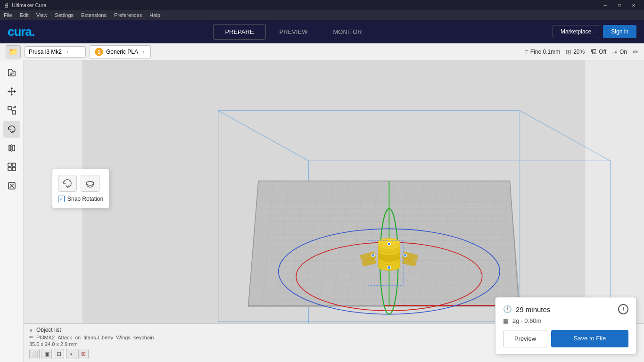 The width and height of the screenshot is (644, 362). Describe the element at coordinates (525, 338) in the screenshot. I see `preview-button: Preview` at that location.